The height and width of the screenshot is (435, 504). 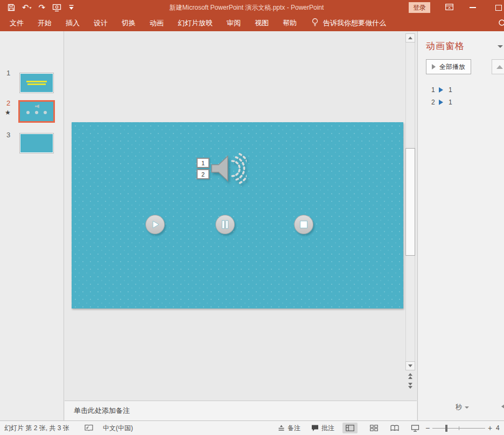 What do you see at coordinates (195, 23) in the screenshot?
I see `tab-slideshow: 幻灯片放映` at bounding box center [195, 23].